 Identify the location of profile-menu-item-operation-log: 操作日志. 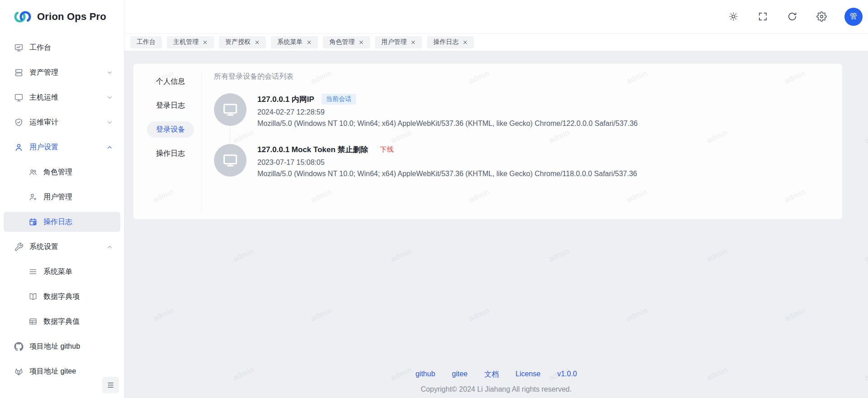
(171, 153).